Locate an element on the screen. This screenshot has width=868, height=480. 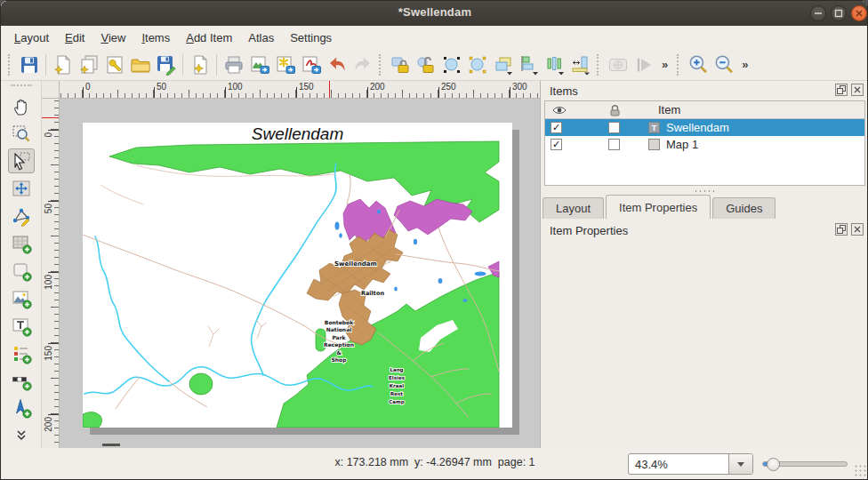
move-item-content-tool-button is located at coordinates (21, 188).